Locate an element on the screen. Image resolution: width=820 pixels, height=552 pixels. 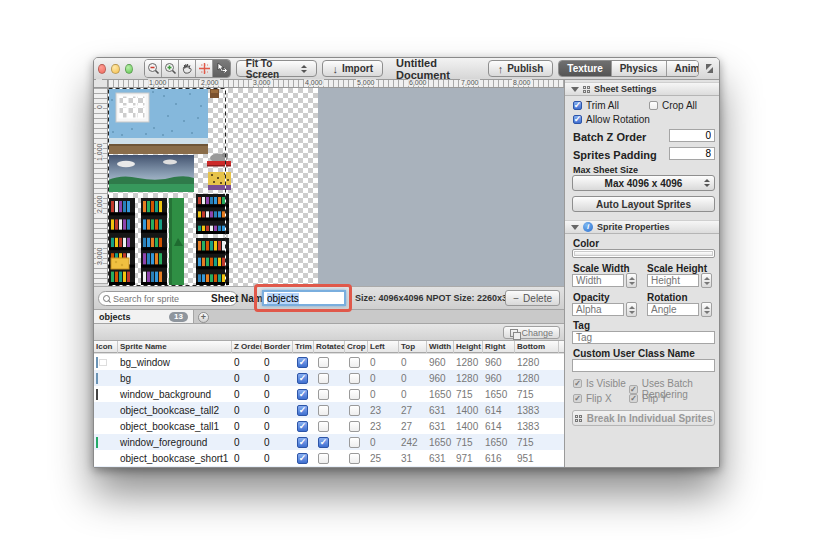
zoom-in-button is located at coordinates (170, 68).